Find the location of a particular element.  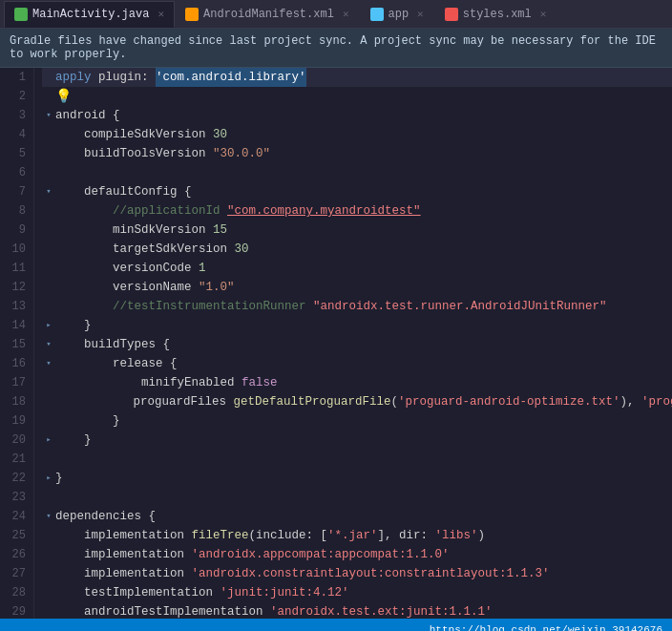

code-line-5: buildToolsVersion "30.0.0" is located at coordinates (357, 154).